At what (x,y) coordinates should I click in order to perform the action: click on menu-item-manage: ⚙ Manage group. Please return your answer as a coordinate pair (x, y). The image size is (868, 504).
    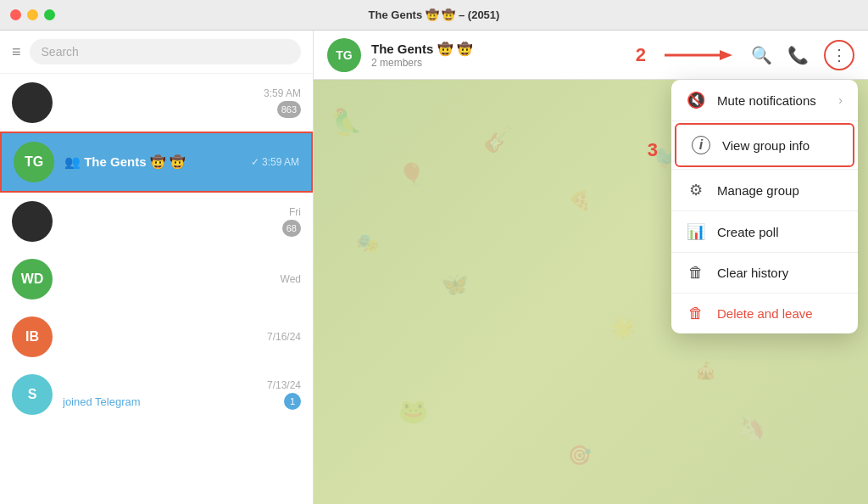
    Looking at the image, I should click on (765, 190).